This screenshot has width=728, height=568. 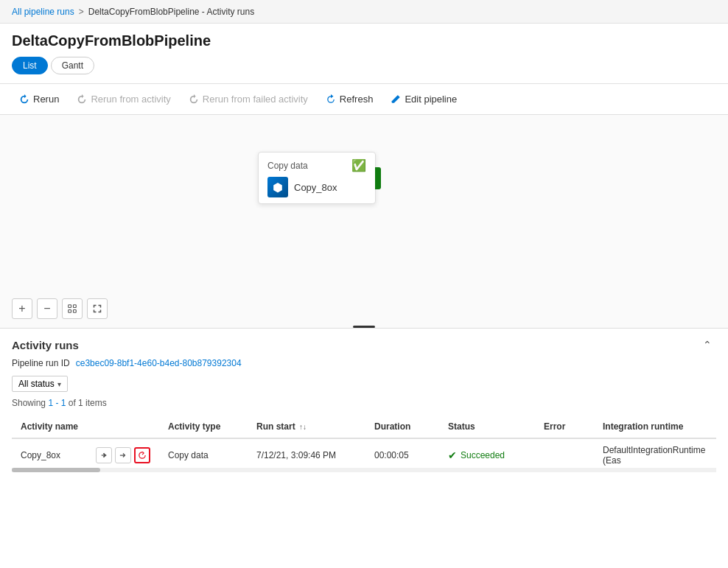 I want to click on node-success-icon: ✅, so click(x=359, y=165).